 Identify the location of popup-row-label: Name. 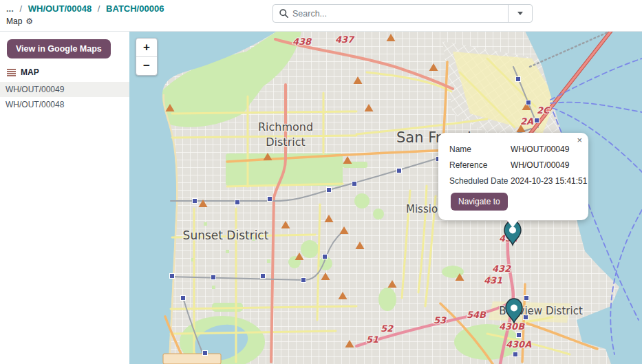
(480, 149).